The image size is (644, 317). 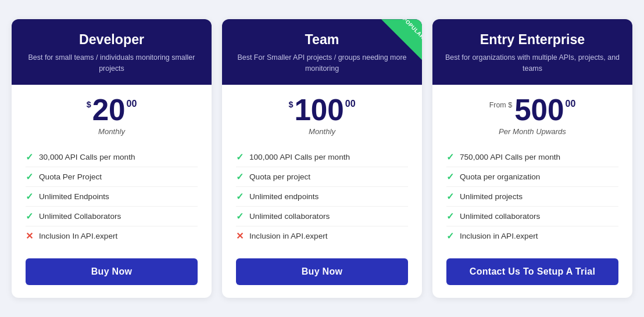 I want to click on plan-description: Best for organizations with multiple API…, so click(x=532, y=63).